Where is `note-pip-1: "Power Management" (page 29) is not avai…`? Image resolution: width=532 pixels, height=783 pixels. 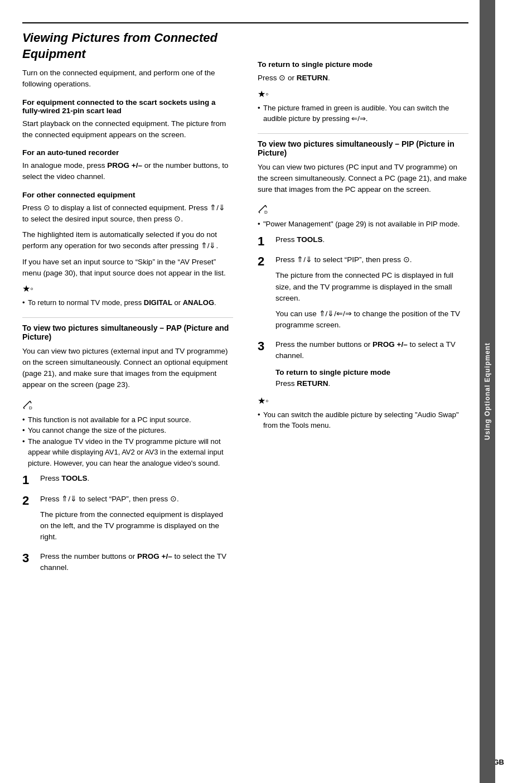 note-pip-1: "Power Management" (page 29) is not avai… is located at coordinates (363, 224).